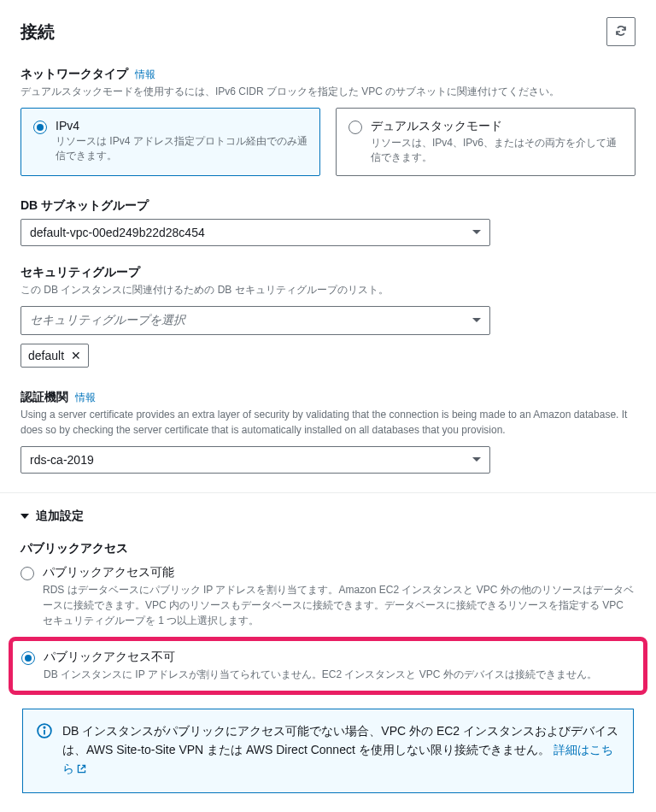  What do you see at coordinates (340, 740) in the screenshot?
I see `alert-text: DB インスタンスがパブリックにアクセス可能でない場合、VPC 外の EC2 イ…` at bounding box center [340, 740].